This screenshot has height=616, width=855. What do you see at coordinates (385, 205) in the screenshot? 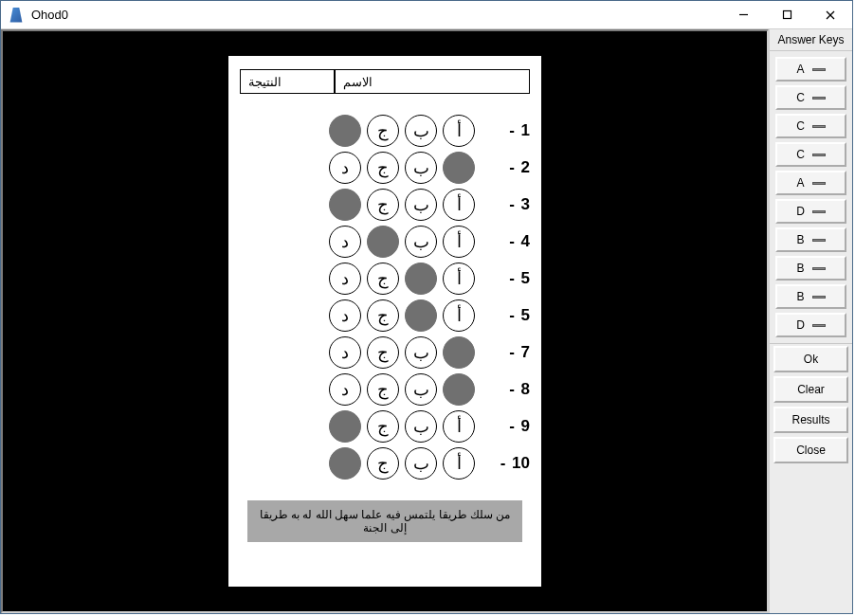
I see `question-row: دجبأ- 3` at bounding box center [385, 205].